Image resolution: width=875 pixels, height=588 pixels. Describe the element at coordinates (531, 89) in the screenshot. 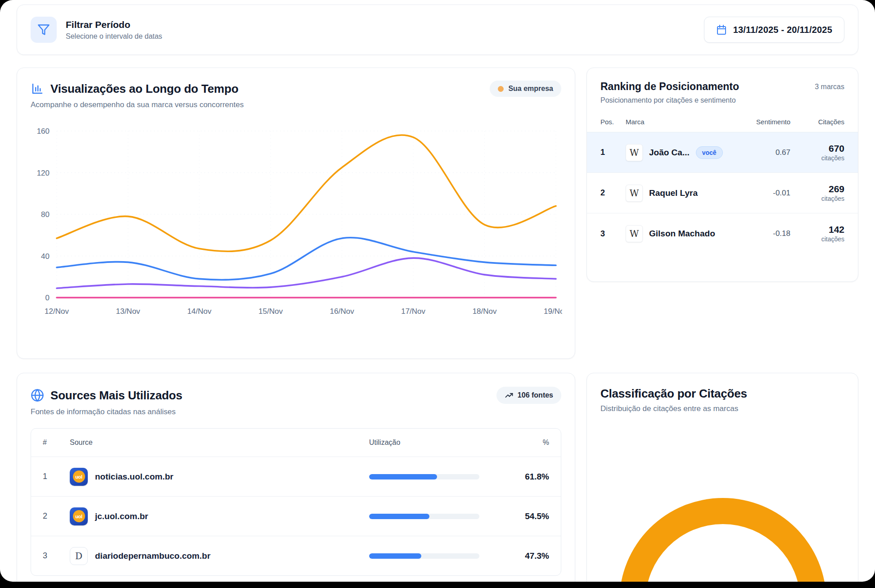

I see `legend-label: Sua empresa` at that location.